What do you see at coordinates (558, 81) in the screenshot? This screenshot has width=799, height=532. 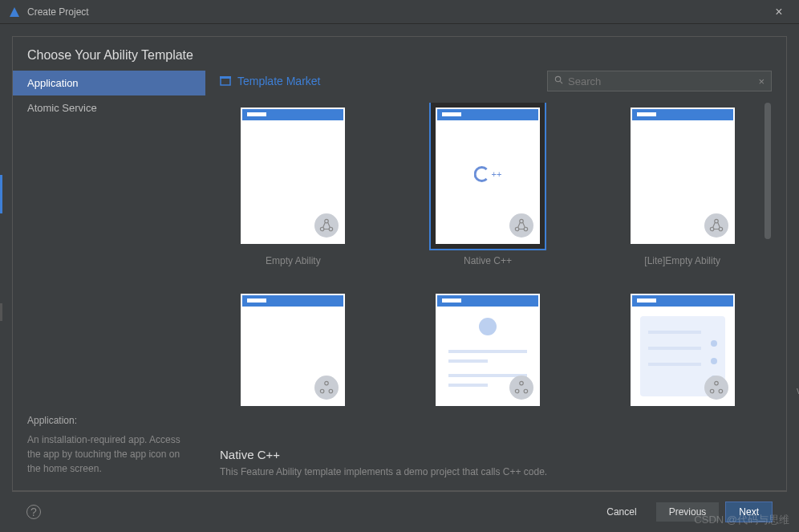 I see `search-icon` at bounding box center [558, 81].